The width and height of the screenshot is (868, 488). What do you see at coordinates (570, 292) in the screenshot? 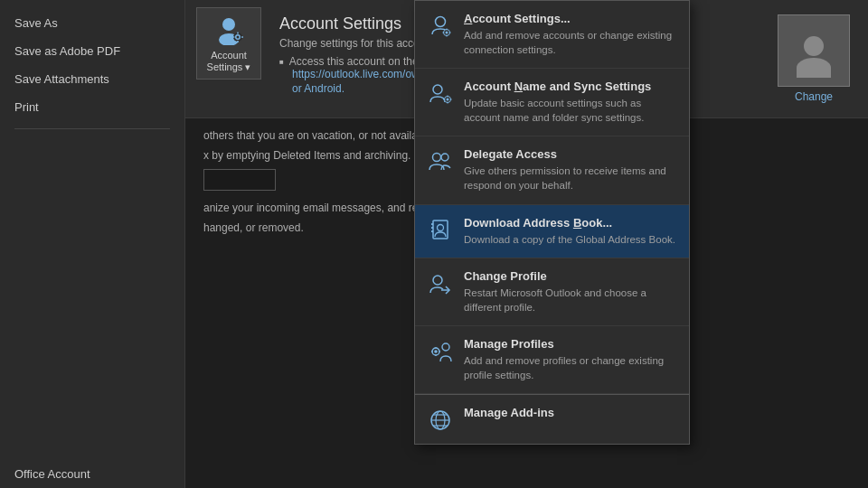
I see `dropdown-text-change-profile: Change Profile Restart Microsoft Outlook…` at bounding box center [570, 292].